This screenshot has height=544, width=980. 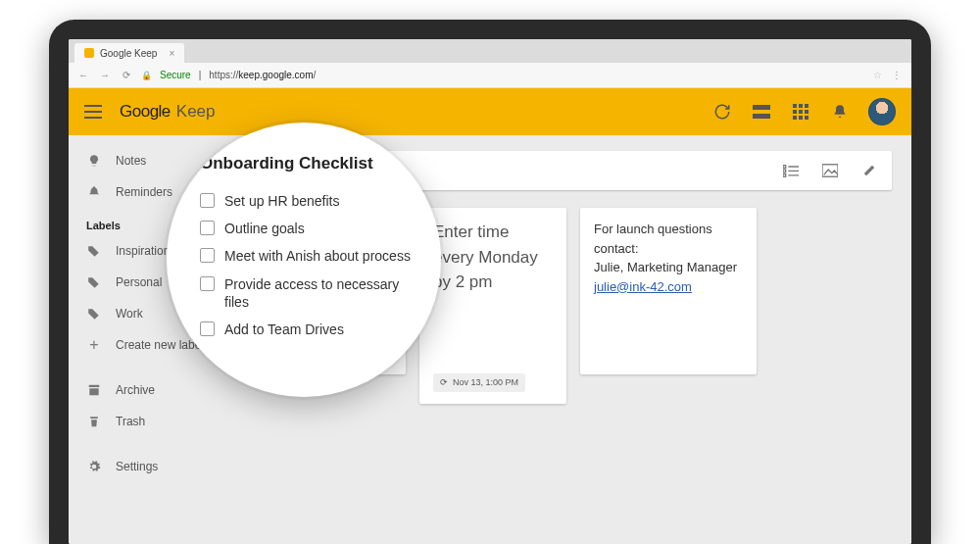 I want to click on reload-icon: ⟳, so click(x=126, y=74).